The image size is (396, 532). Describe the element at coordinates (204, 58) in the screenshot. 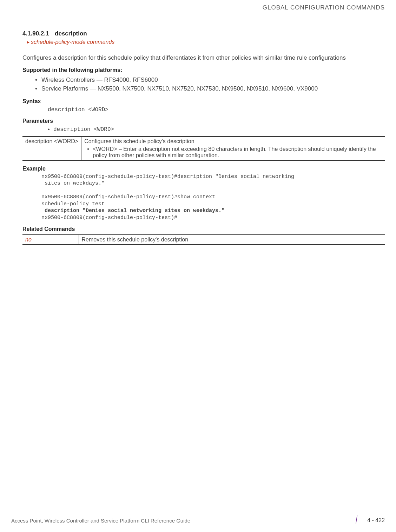

I see `intro-text: Configures a description for this schedu…` at that location.